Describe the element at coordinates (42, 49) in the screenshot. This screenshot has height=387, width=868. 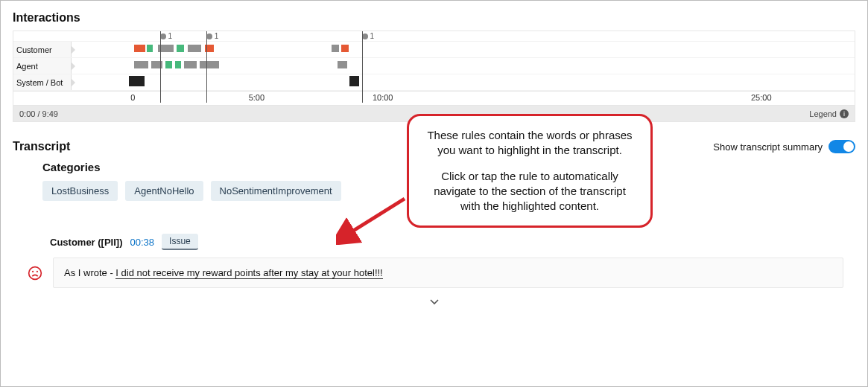
I see `lane-label-customer: Customer` at that location.